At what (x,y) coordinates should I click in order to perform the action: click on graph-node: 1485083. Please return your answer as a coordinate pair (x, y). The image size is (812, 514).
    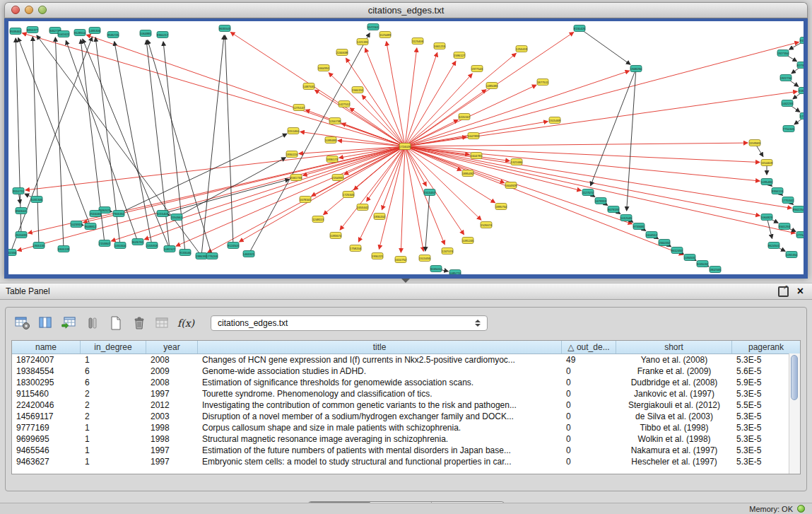
    Looking at the image, I should click on (492, 86).